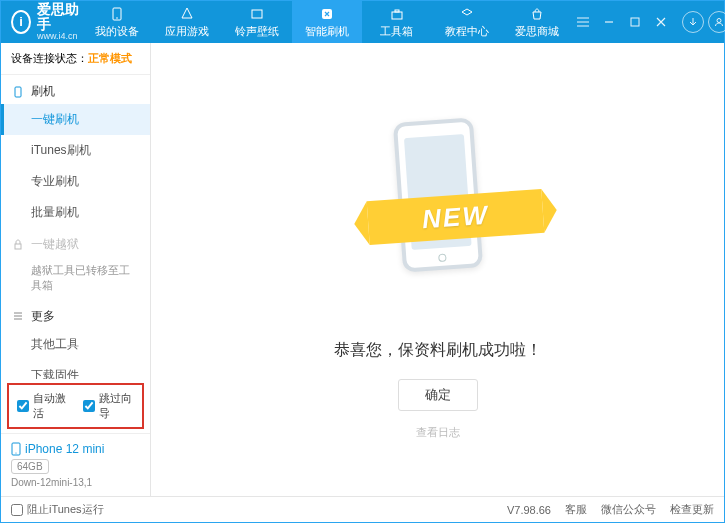  Describe the element at coordinates (456, 217) in the screenshot. I see `new-text: NEW` at that location.